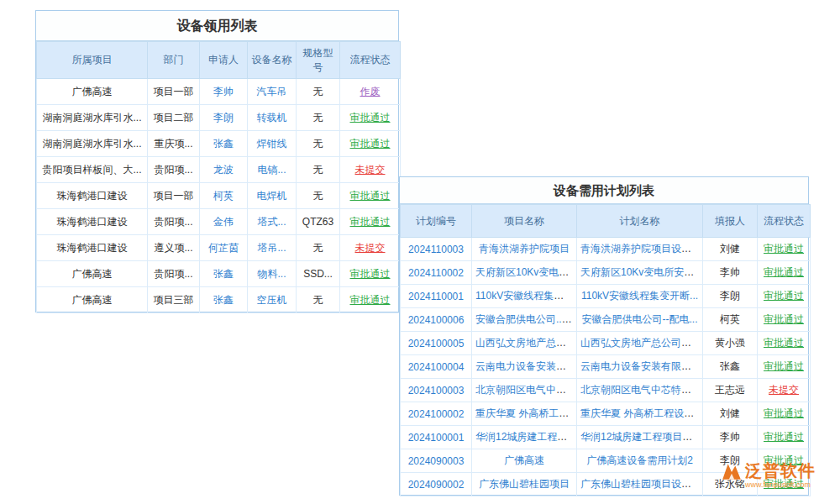 This screenshot has width=840, height=504. What do you see at coordinates (223, 170) in the screenshot?
I see `applicant-cell: 龙波` at bounding box center [223, 170].